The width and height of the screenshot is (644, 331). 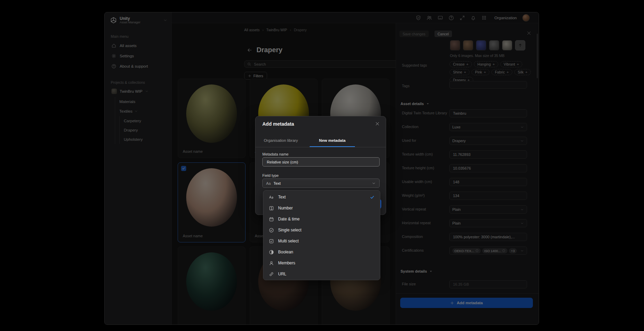 I want to click on boolean-icon, so click(x=272, y=252).